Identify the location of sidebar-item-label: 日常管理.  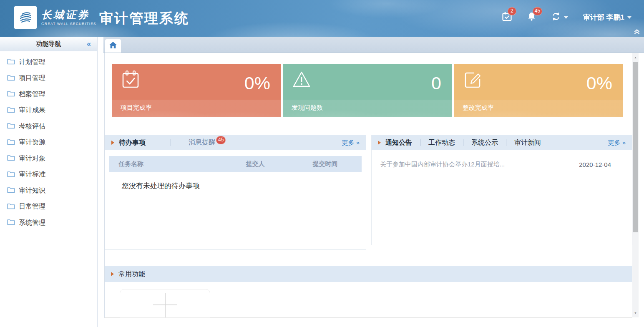
(32, 207).